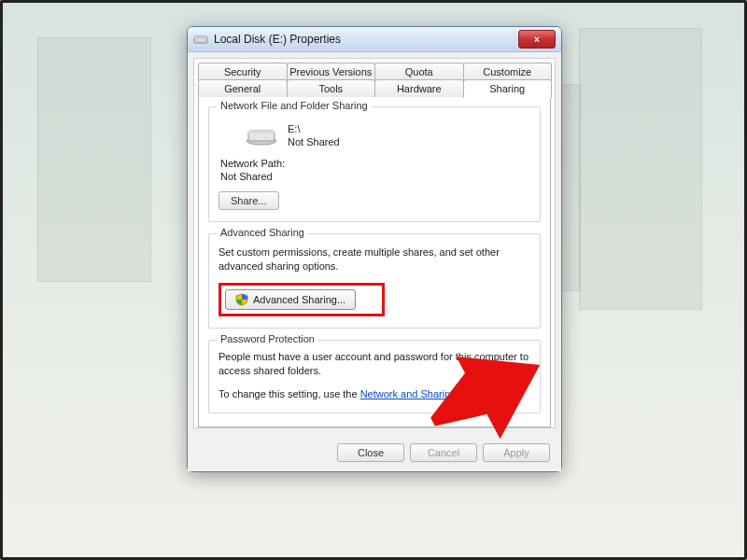 This screenshot has height=560, width=747. Describe the element at coordinates (508, 89) in the screenshot. I see `tab-sharing: Sharing` at that location.